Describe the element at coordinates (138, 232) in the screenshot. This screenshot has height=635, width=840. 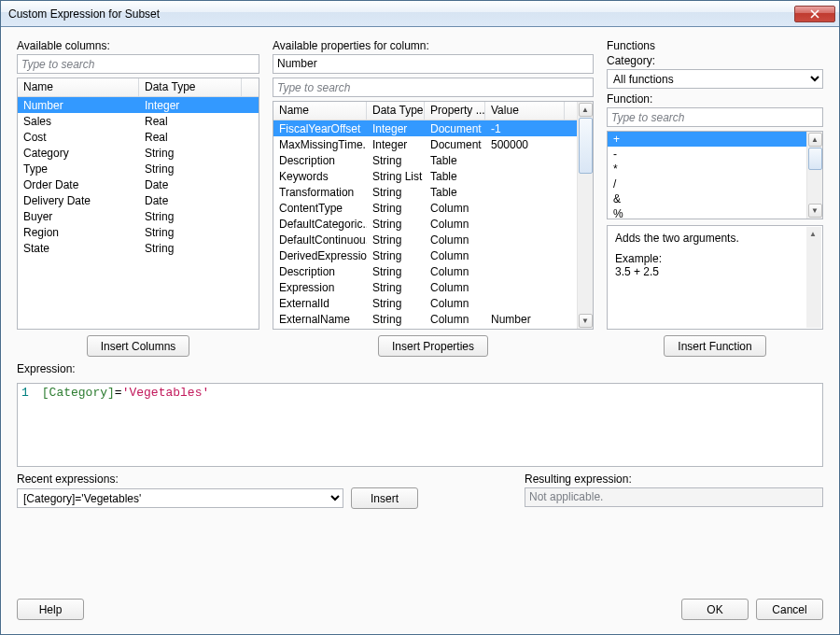
I see `column-row: RegionString` at that location.